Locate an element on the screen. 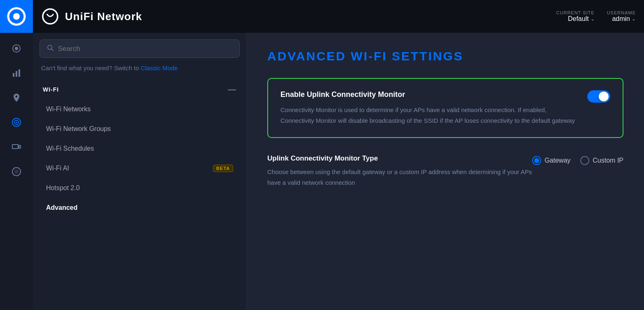  sidebar-icon-devices is located at coordinates (16, 147).